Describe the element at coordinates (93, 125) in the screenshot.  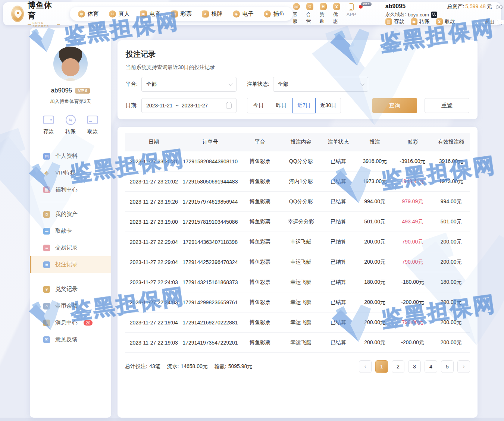
I see `sidebar-withdraw-button: 取款` at that location.